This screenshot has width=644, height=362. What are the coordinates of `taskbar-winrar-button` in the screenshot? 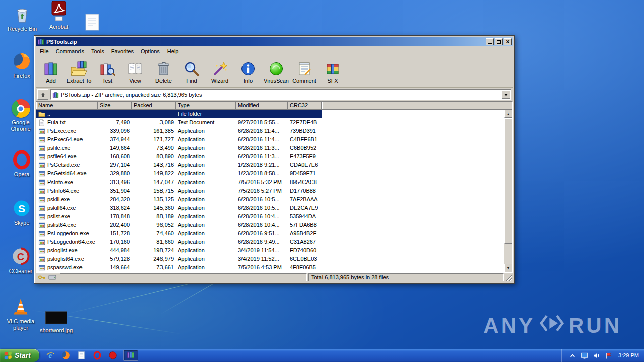 It's located at (131, 355).